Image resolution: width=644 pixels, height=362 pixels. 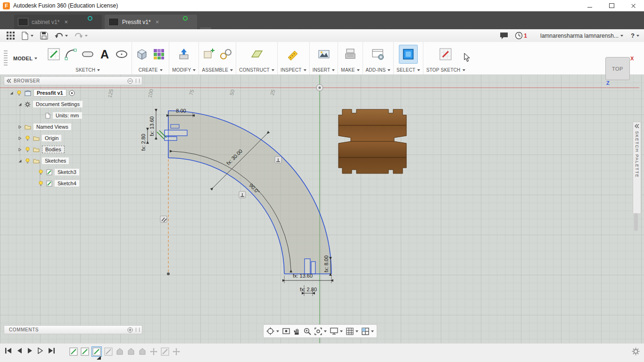 What do you see at coordinates (88, 70) in the screenshot?
I see `group-label-sketch: SKETCH` at bounding box center [88, 70].